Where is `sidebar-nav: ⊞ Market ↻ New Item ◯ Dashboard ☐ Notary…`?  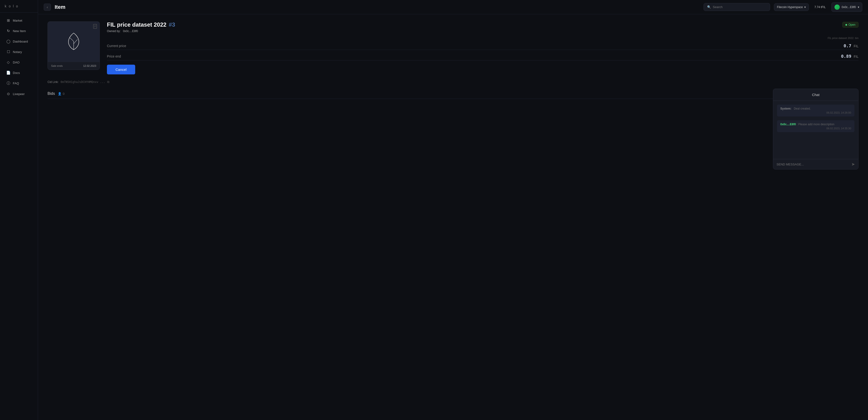
sidebar-nav: ⊞ Market ↻ New Item ◯ Dashboard ☐ Notary… is located at coordinates (19, 216).